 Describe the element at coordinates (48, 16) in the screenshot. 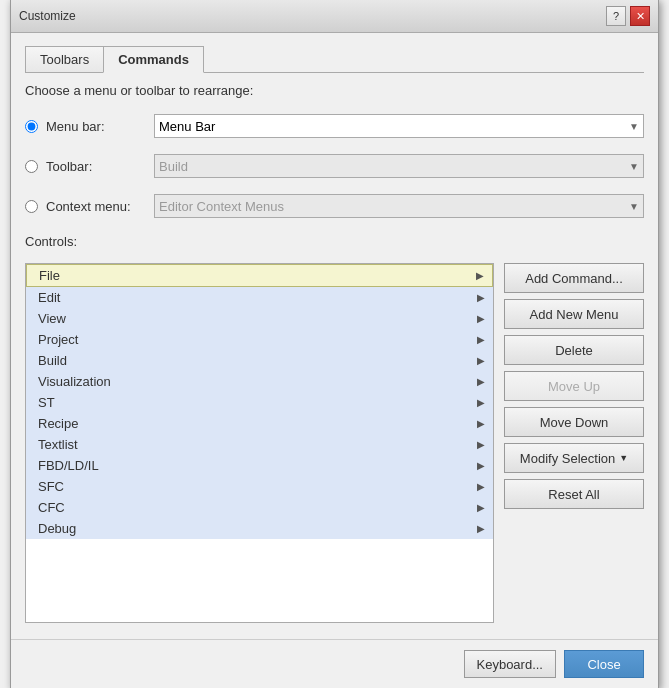

I see `dialog-title: Customize` at that location.